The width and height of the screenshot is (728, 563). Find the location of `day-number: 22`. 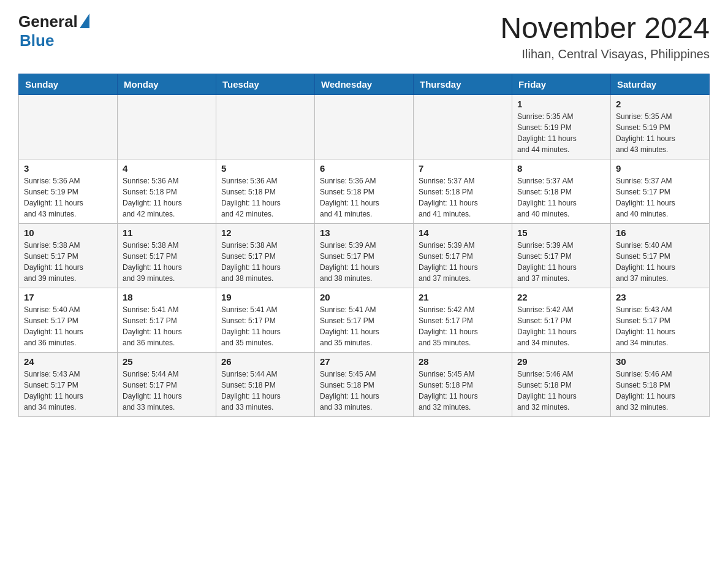

day-number: 22 is located at coordinates (561, 297).